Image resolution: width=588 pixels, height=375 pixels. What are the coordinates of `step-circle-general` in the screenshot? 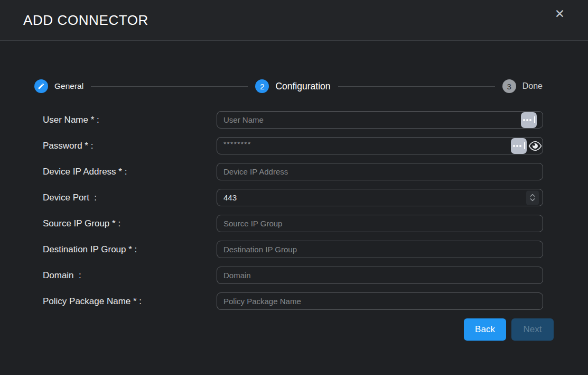 It's located at (41, 86).